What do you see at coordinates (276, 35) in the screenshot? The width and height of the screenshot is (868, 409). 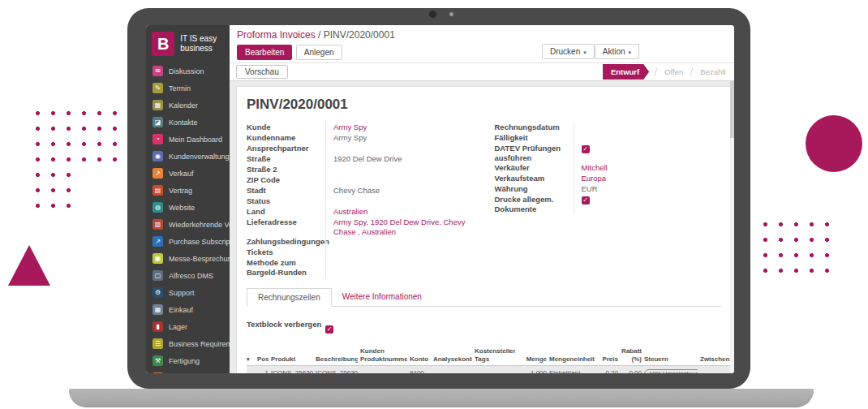 I see `breadcrumb-parent-link: Proforma Invoices` at bounding box center [276, 35].